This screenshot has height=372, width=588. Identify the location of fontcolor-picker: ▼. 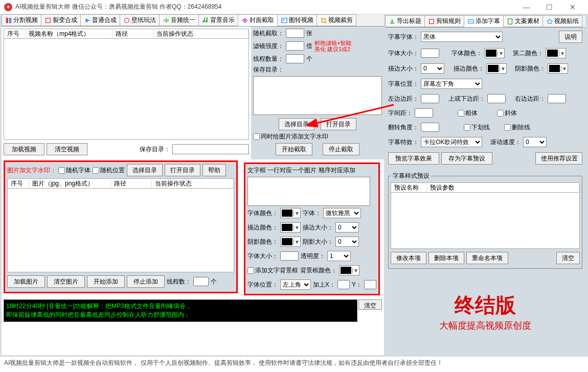
(290, 213).